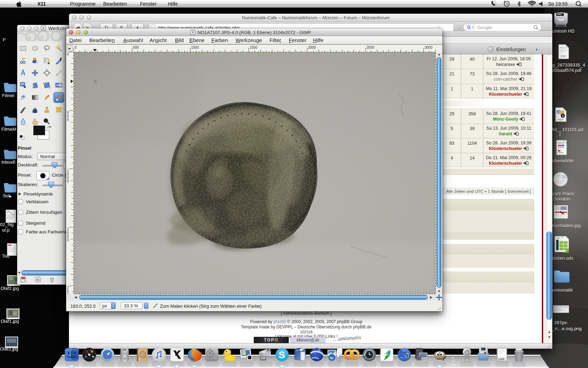  I want to click on svg-text: hp, so click(332, 358).